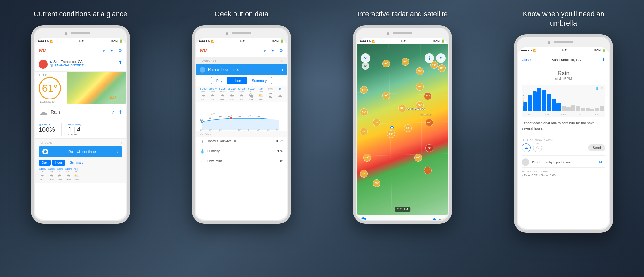  I want to click on plus-icon: +, so click(120, 112).